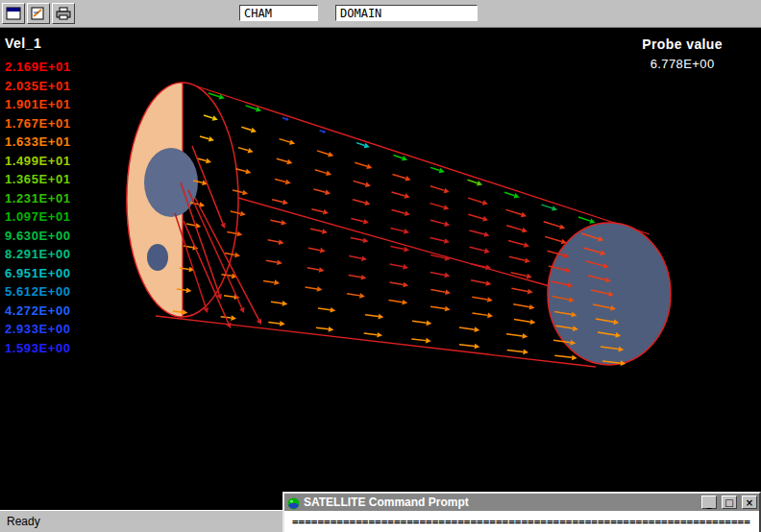 This screenshot has width=761, height=532. Describe the element at coordinates (729, 502) in the screenshot. I see `maximize-button: □` at that location.